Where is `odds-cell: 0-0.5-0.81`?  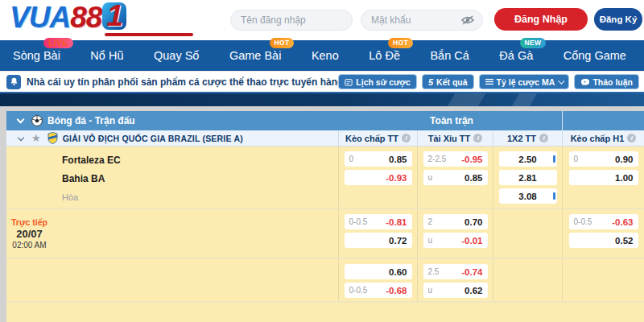
odds-cell: 0-0.5-0.81 is located at coordinates (378, 222).